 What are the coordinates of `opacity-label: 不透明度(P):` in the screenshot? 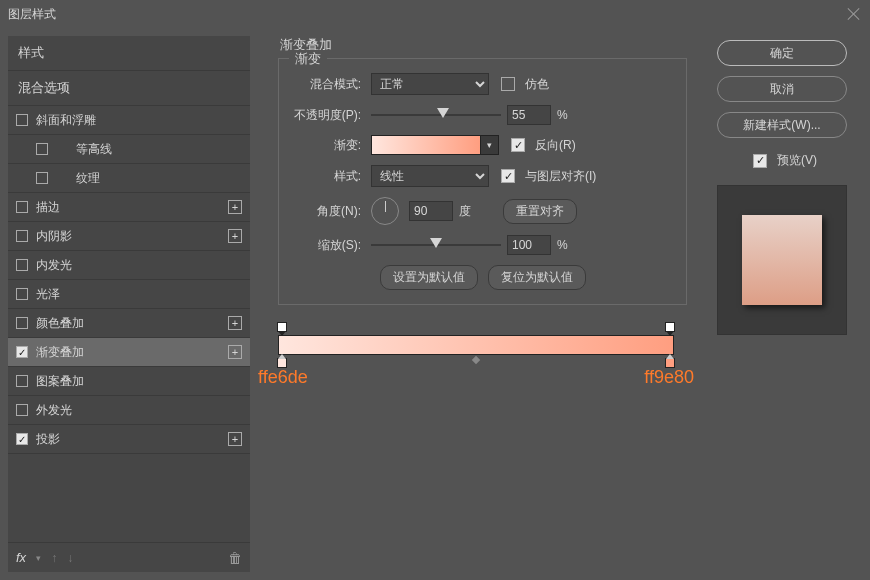 It's located at (327, 116).